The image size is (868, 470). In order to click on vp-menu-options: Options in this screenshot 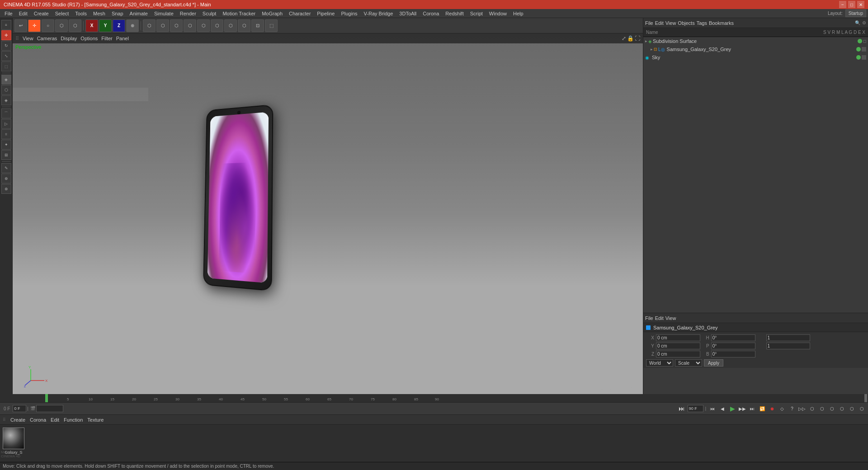, I will do `click(89, 38)`.